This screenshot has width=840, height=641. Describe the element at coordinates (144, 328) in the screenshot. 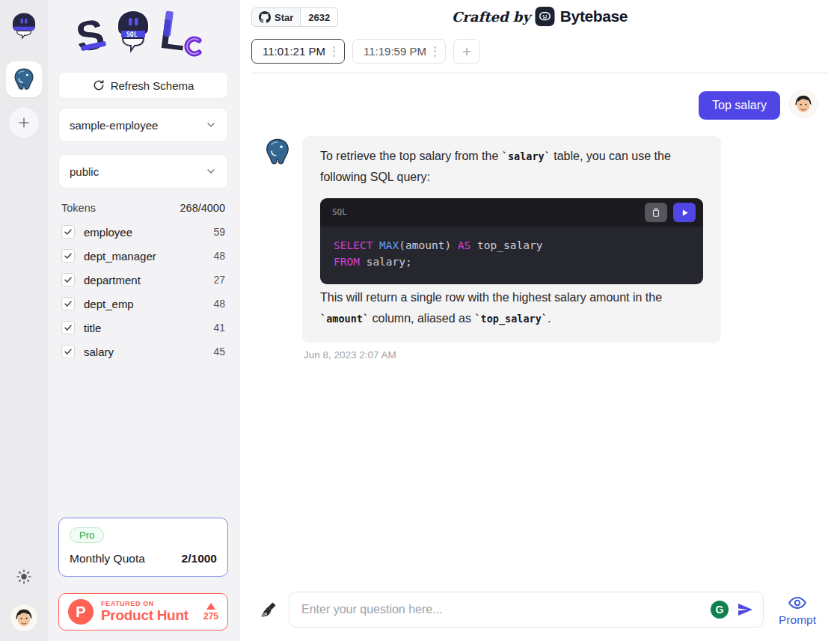

I see `table-row-title: title 41` at that location.